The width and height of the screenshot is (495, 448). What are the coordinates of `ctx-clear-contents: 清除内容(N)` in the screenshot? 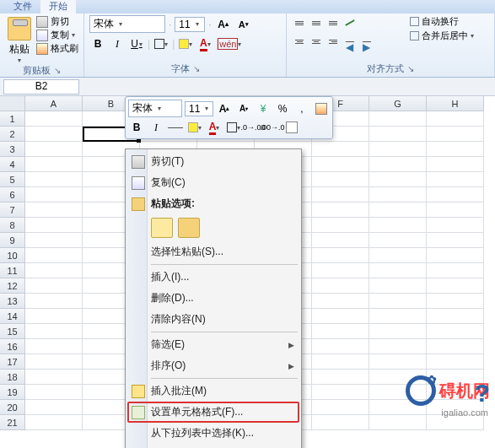 It's located at (213, 319).